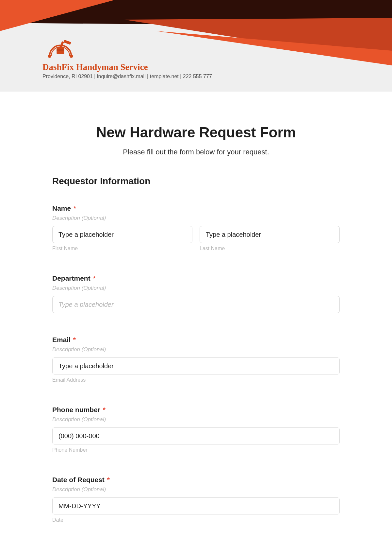  Describe the element at coordinates (196, 208) in the screenshot. I see `name-label: Name *` at that location.